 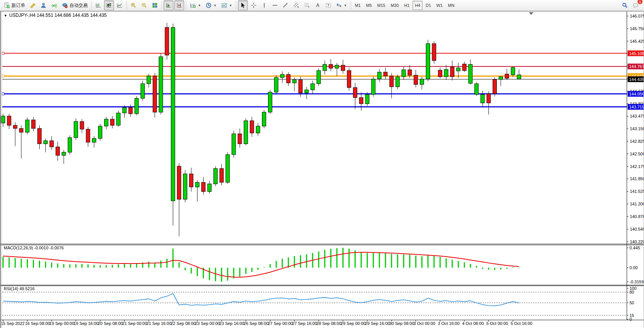 I want to click on tile-windows-button, so click(x=155, y=5).